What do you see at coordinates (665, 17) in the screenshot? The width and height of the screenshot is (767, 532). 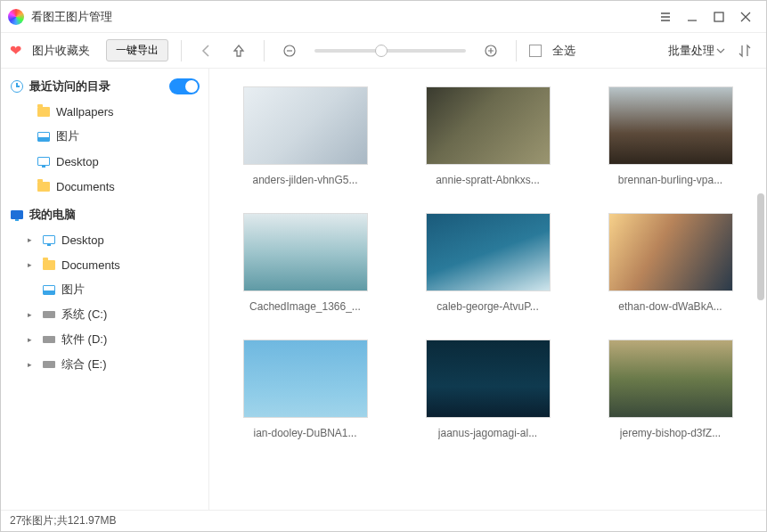 I see `menu-button` at bounding box center [665, 17].